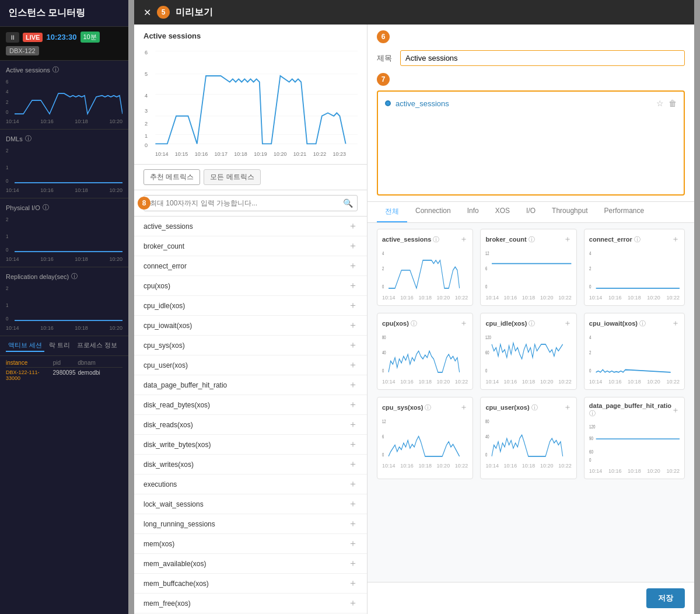  Describe the element at coordinates (488, 437) in the screenshot. I see `svg-text: 40` at that location.